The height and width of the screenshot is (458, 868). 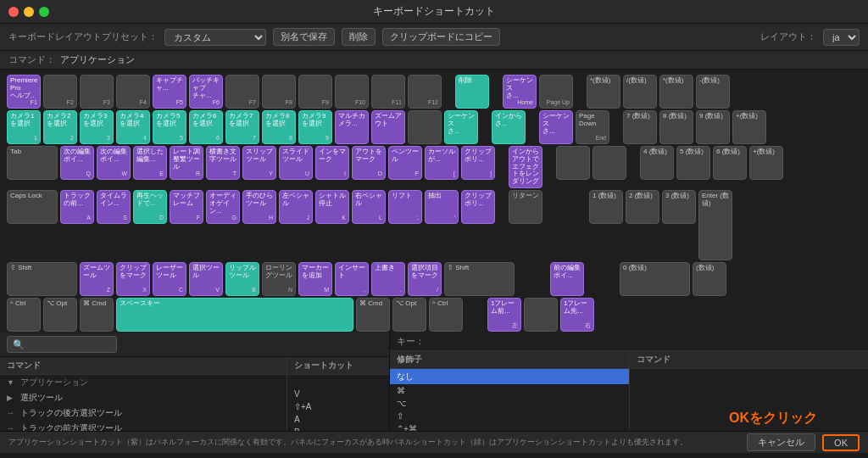 I want to click on mod-cmd: ⌘, so click(x=509, y=390).